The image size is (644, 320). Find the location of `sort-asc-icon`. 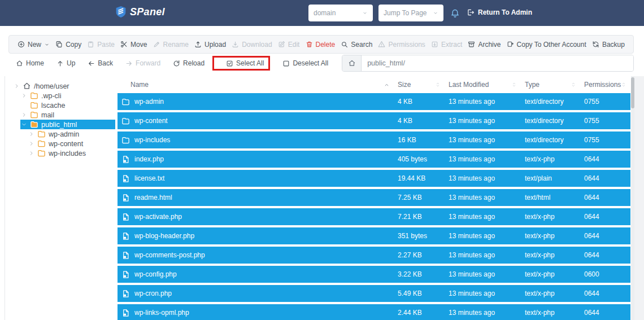

sort-asc-icon is located at coordinates (386, 85).